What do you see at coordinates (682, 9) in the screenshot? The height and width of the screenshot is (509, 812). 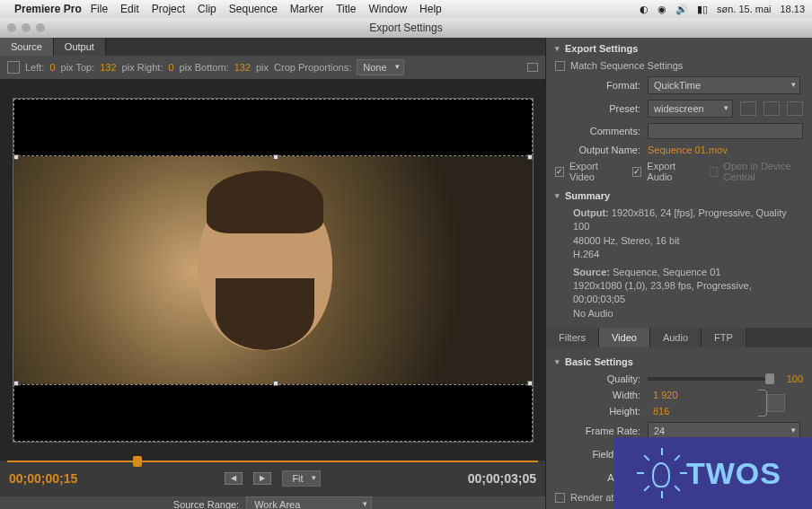 I see `volume-icon: 🔊` at bounding box center [682, 9].